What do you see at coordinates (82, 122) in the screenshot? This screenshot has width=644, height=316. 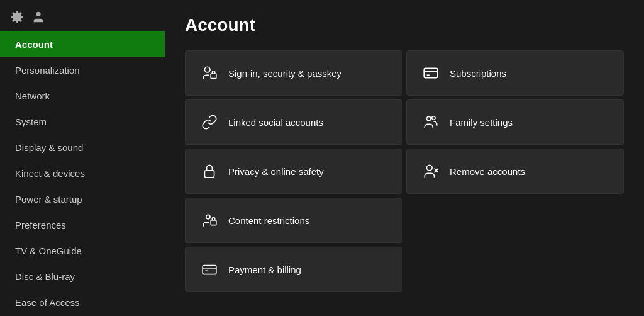 I see `sidebar-item-system: System` at bounding box center [82, 122].